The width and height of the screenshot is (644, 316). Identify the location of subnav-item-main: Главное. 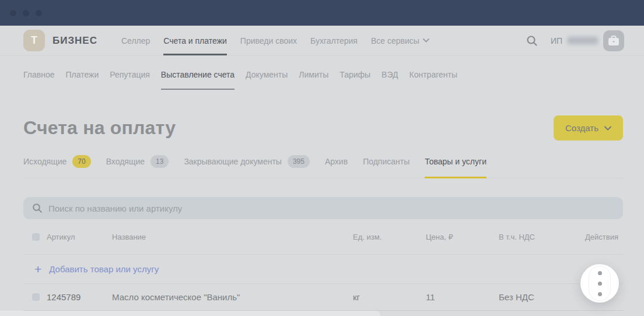
(39, 75).